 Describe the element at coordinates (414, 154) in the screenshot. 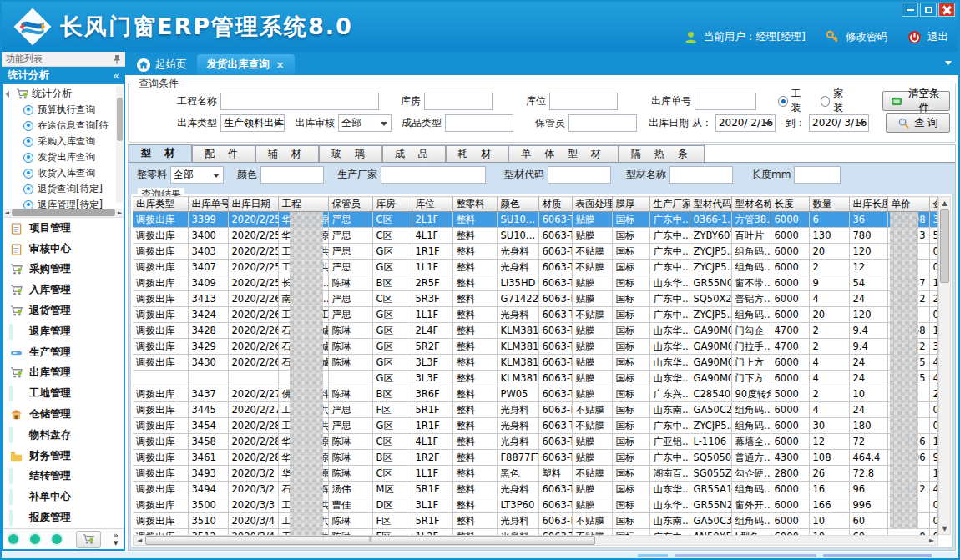

I see `material-tab-成品: 成 品` at that location.